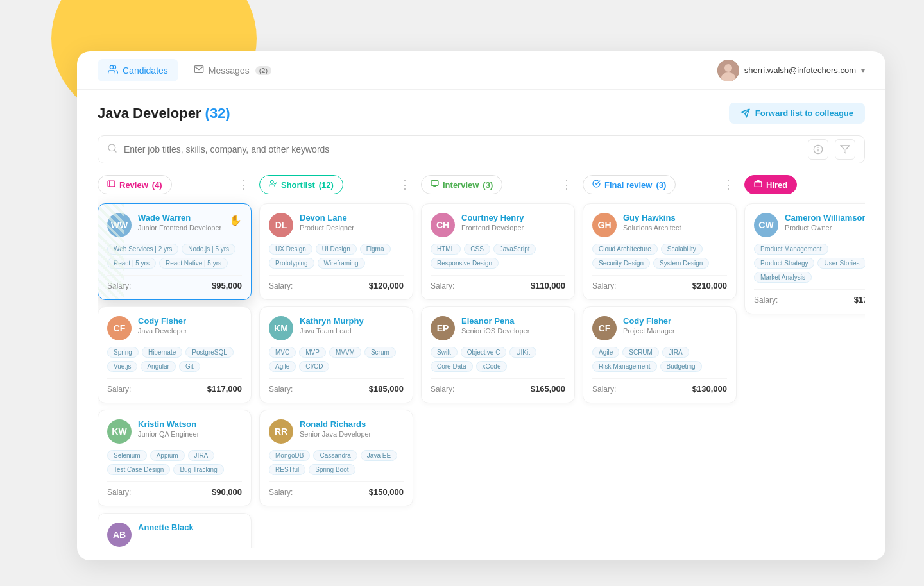 The width and height of the screenshot is (924, 586). I want to click on candidate-card: CW Cameron Williamson Product Owner Prod…, so click(805, 259).